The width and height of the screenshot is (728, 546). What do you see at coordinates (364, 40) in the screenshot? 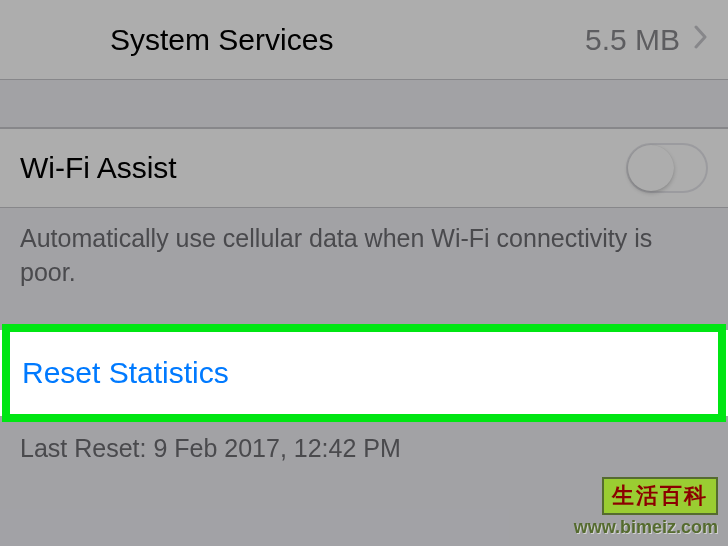
I see `system-services-row: System Services 5.5 MB` at bounding box center [364, 40].